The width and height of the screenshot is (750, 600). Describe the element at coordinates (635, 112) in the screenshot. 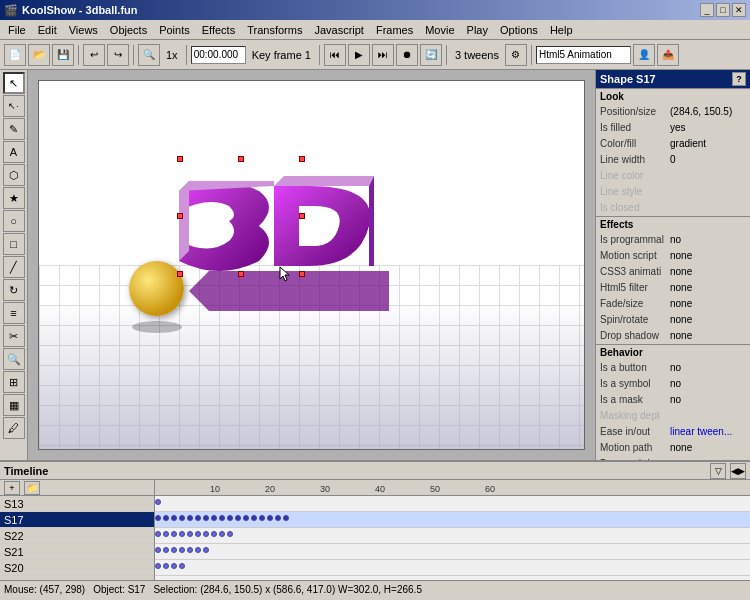

I see `position-size-label: Position/size` at that location.